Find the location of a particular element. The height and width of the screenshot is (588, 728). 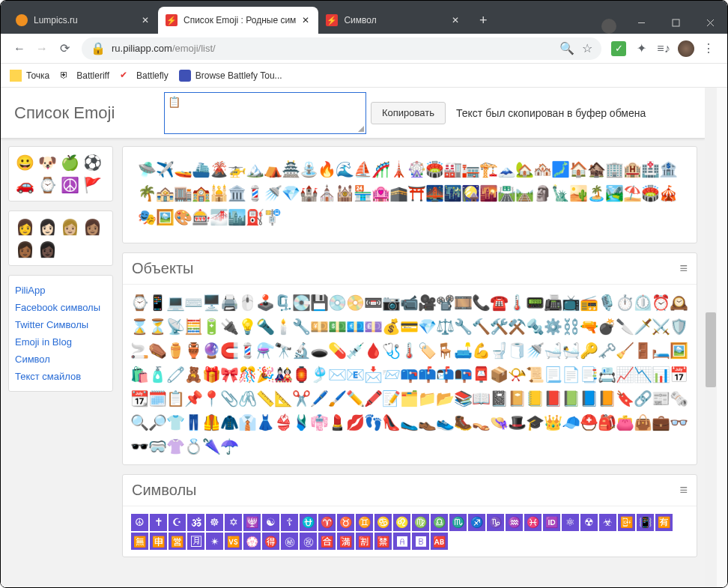

emoji-item: 💰 is located at coordinates (391, 327).